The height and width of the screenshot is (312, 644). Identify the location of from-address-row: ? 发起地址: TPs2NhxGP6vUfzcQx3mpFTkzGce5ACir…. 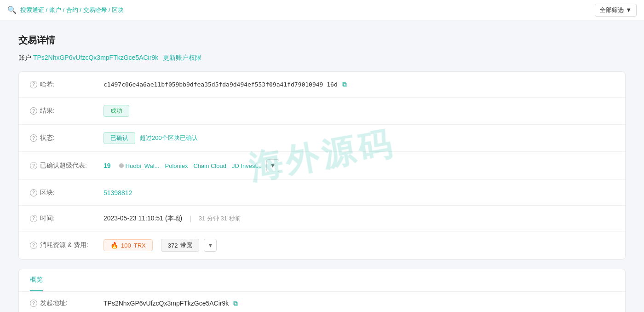
(322, 302).